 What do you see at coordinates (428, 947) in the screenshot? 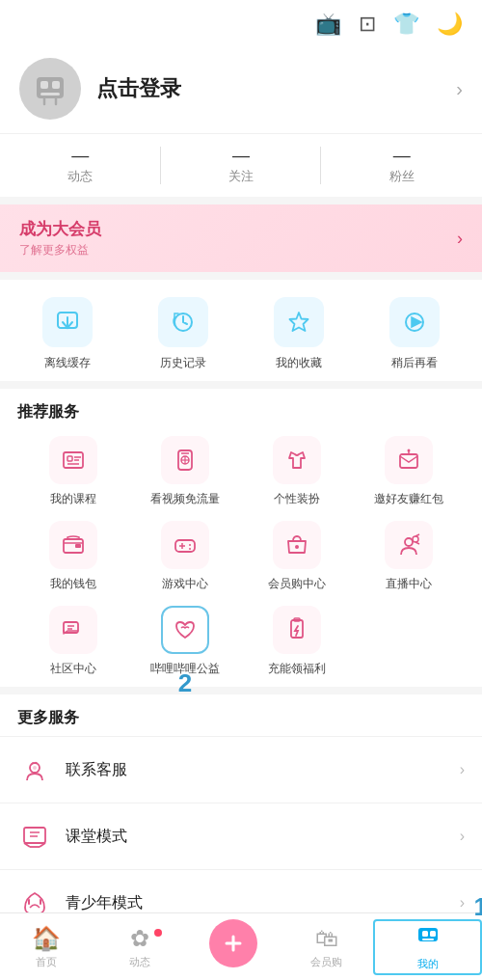
I see `nav-mine: 我的 1` at bounding box center [428, 947].